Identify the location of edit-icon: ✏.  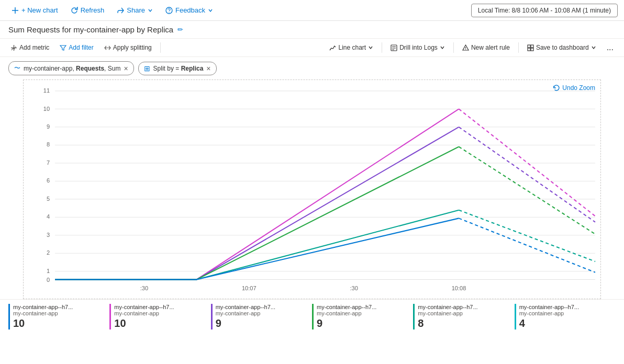
(180, 29).